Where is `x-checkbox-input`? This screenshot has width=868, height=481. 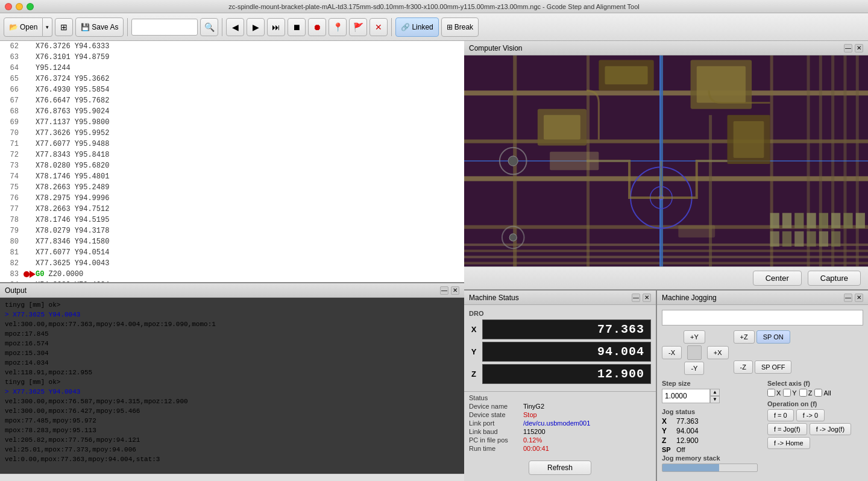 x-checkbox-input is located at coordinates (772, 393).